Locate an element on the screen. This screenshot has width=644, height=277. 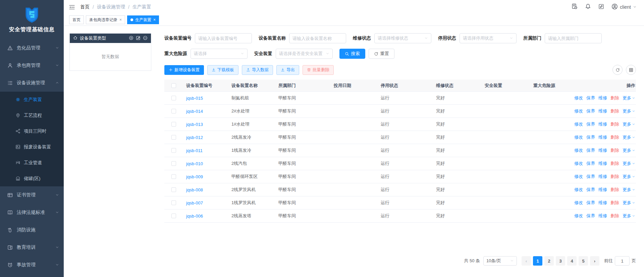
column-settings-button is located at coordinates (631, 70).